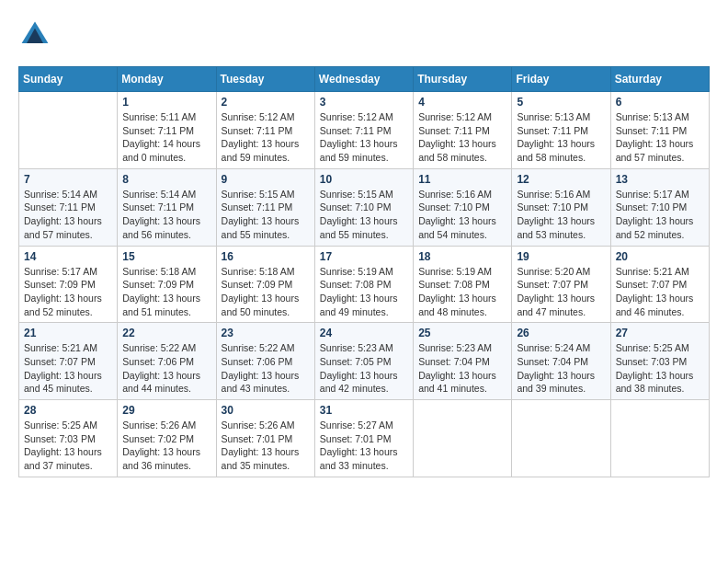  I want to click on day-info: Sunrise: 5:23 AMSunset: 7:04 PMDaylight:…, so click(462, 368).